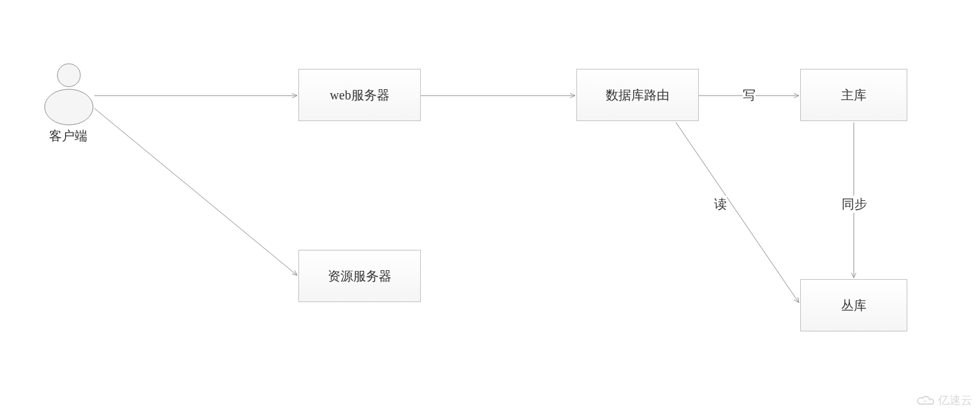 This screenshot has height=413, width=980. I want to click on edge-label-write: 写, so click(749, 96).